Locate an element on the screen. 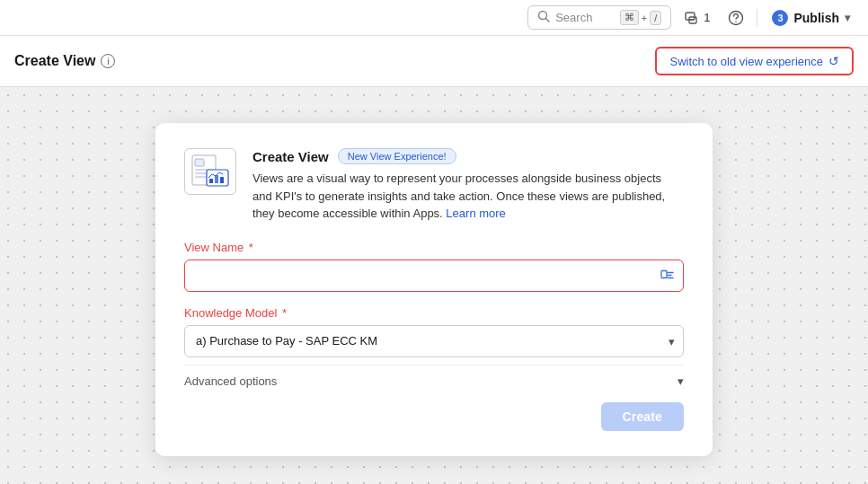  knowledge-model-select-wrapper: a) Purchase to Pay - SAP ECC KM ▾ is located at coordinates (434, 341).